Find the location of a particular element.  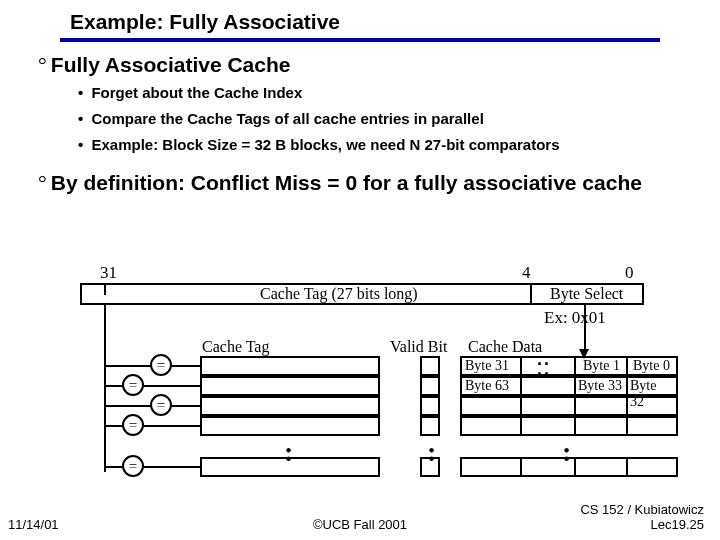

cache-tag-header: Cache Tag is located at coordinates (236, 347).